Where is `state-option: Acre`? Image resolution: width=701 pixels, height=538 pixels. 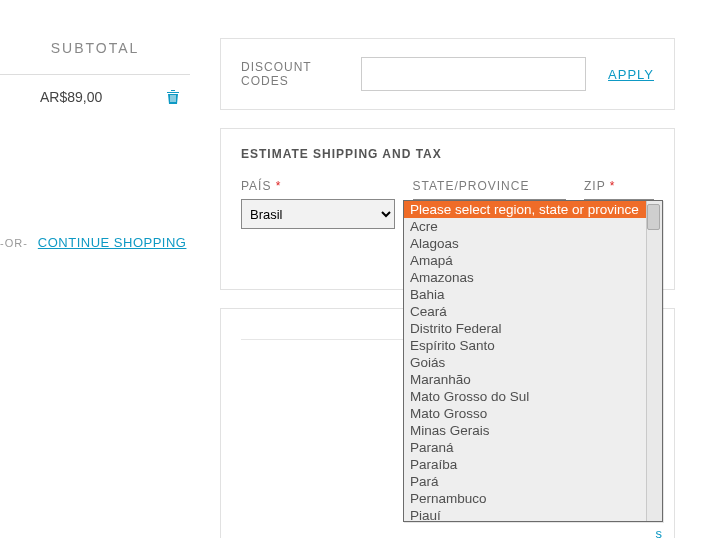
state-option: Acre is located at coordinates (533, 226).